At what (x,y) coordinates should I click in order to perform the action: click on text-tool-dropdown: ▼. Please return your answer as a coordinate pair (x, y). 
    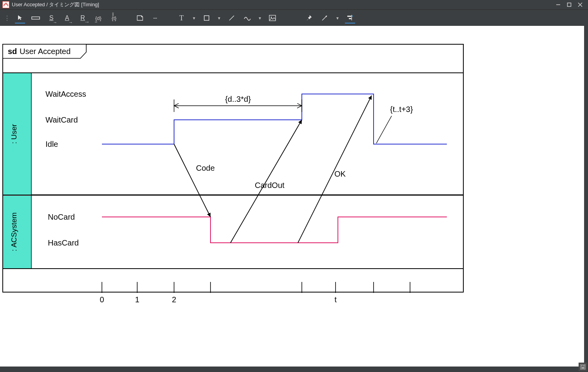
    Looking at the image, I should click on (194, 18).